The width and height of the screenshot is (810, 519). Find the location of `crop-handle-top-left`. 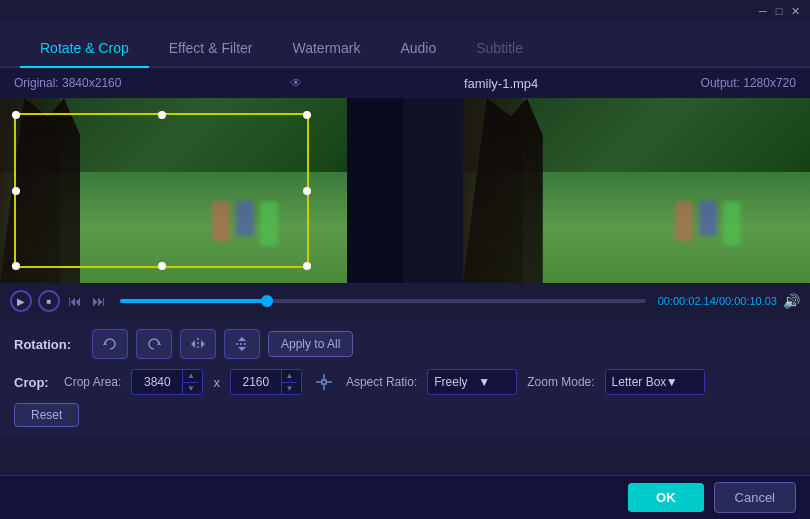

crop-handle-top-left is located at coordinates (16, 115).